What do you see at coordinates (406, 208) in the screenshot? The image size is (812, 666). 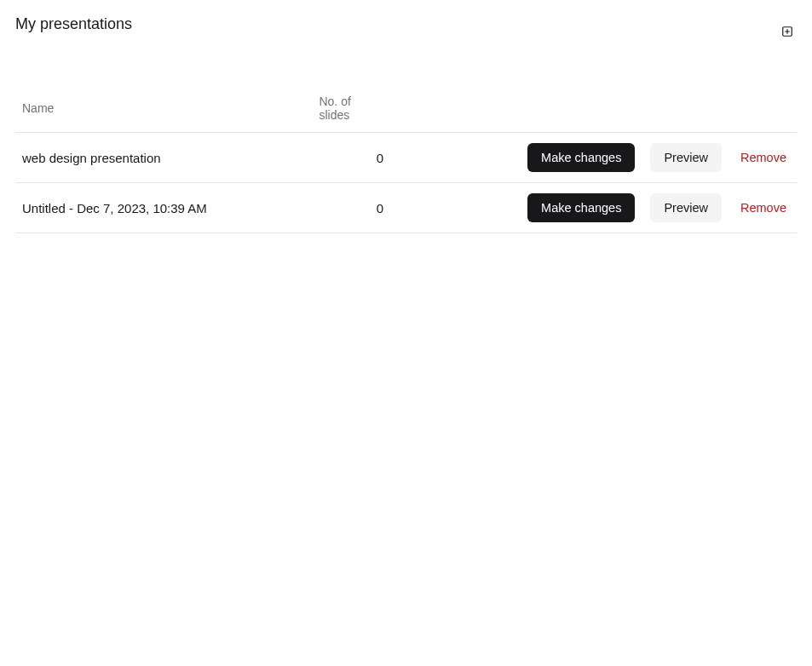 I see `table-row: Untitled - Dec 7, 2023, 10:39 AM 0 Make …` at bounding box center [406, 208].